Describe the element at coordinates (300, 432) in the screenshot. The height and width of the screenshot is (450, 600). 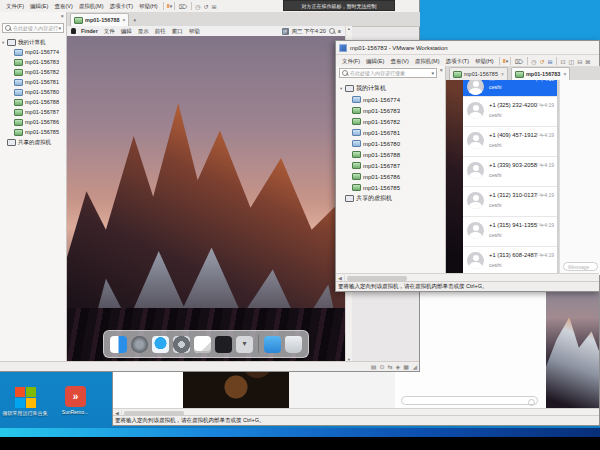
I see `taskbar-strip` at that location.